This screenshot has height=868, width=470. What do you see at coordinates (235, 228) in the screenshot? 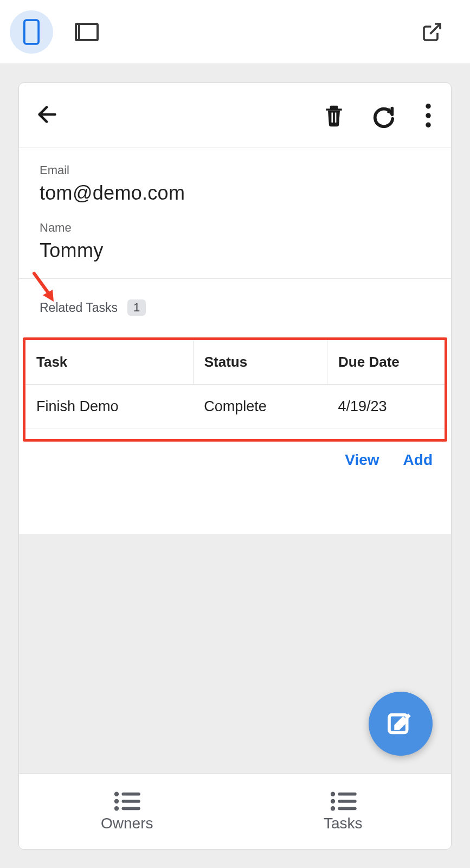
I see `name-label: Name` at bounding box center [235, 228].